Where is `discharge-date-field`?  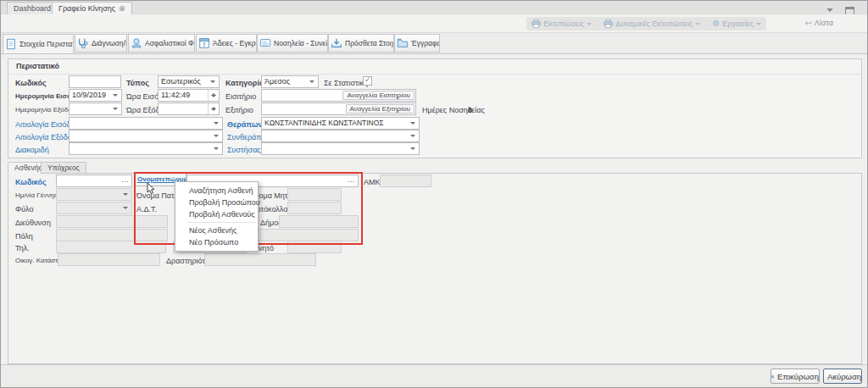
discharge-date-field is located at coordinates (95, 108).